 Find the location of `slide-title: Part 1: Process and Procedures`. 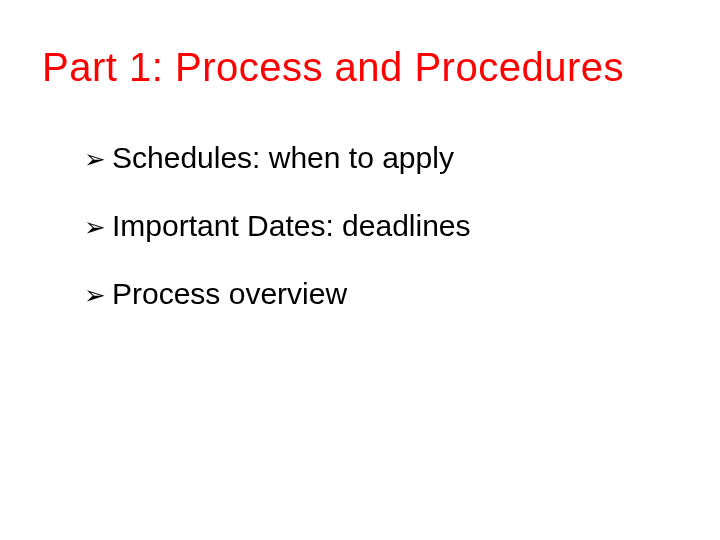

slide-title: Part 1: Process and Procedures is located at coordinates (360, 68).